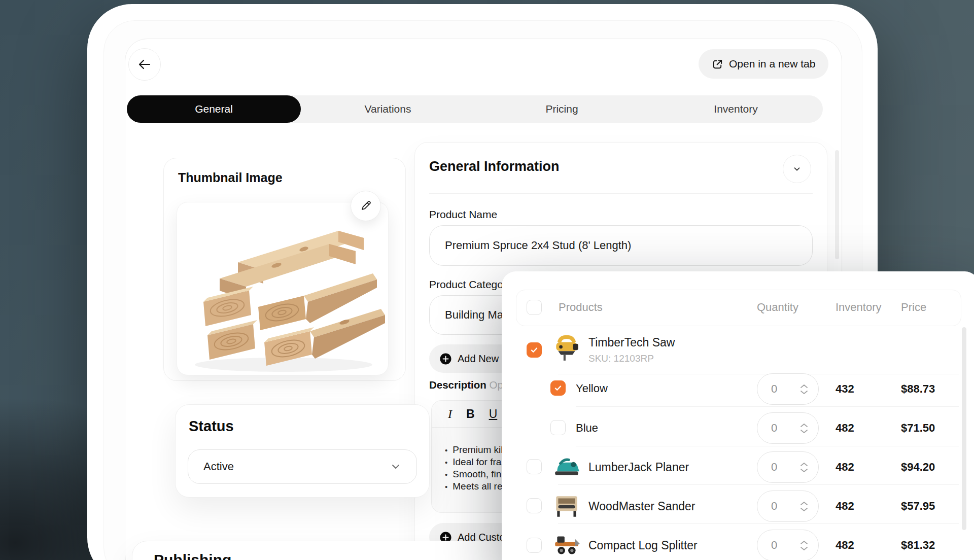 The width and height of the screenshot is (974, 560). Describe the element at coordinates (621, 246) in the screenshot. I see `product-name-input: Premium Spruce 2x4 Stud (8' Length)` at that location.